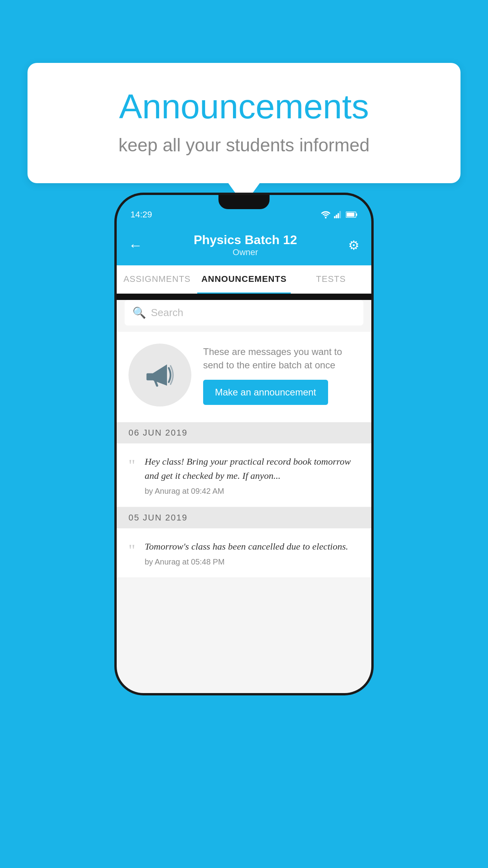  I want to click on status-bar: 14:29, so click(244, 211).